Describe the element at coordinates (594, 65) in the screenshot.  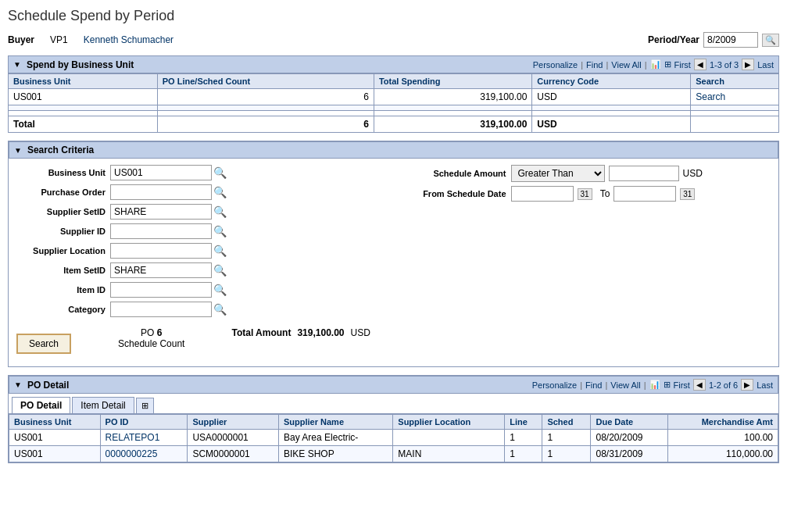
I see `find-link: Find` at that location.